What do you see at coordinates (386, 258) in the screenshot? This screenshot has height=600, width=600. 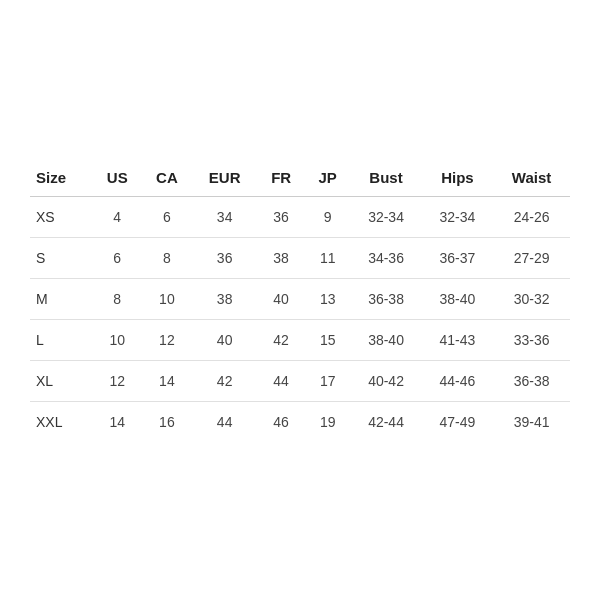 I see `cell-row1-col6: 34-36` at bounding box center [386, 258].